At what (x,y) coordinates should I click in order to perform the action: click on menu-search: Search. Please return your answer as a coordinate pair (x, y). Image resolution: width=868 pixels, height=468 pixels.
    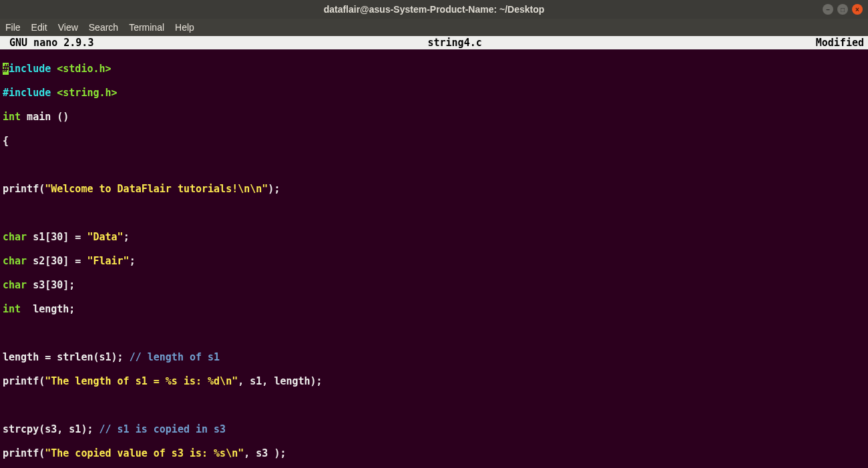
    Looking at the image, I should click on (103, 27).